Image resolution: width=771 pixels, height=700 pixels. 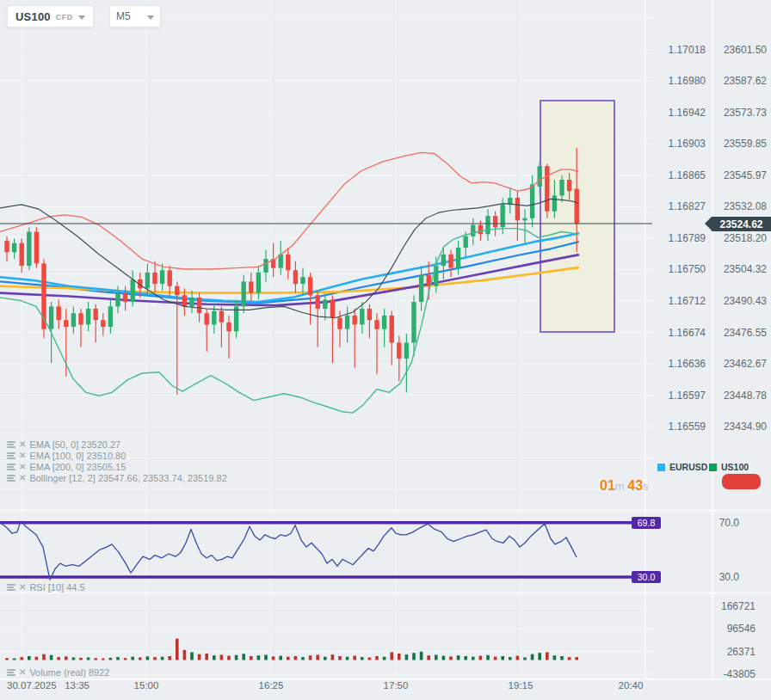 I want to click on timeframe-label: M5, so click(x=124, y=16).